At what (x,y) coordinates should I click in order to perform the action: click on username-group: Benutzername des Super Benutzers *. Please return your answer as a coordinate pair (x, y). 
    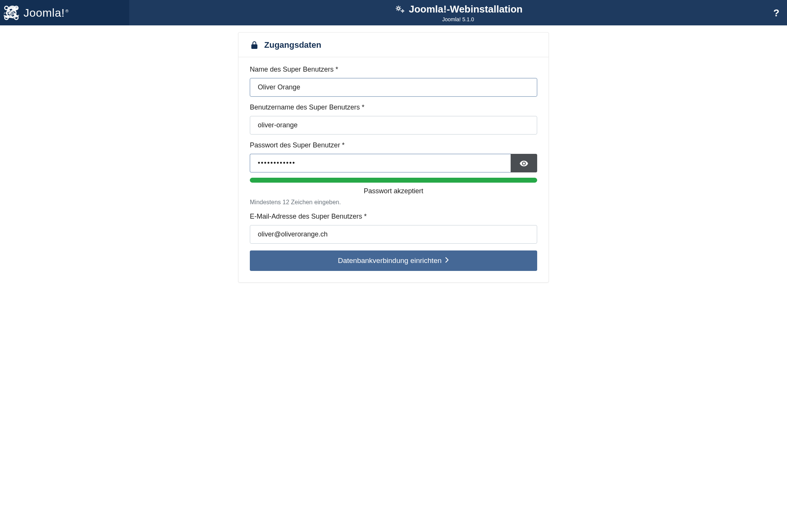
    Looking at the image, I should click on (394, 119).